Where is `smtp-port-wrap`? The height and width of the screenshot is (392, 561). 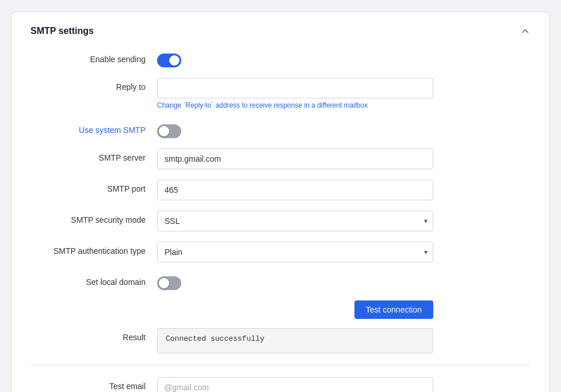 smtp-port-wrap is located at coordinates (295, 190).